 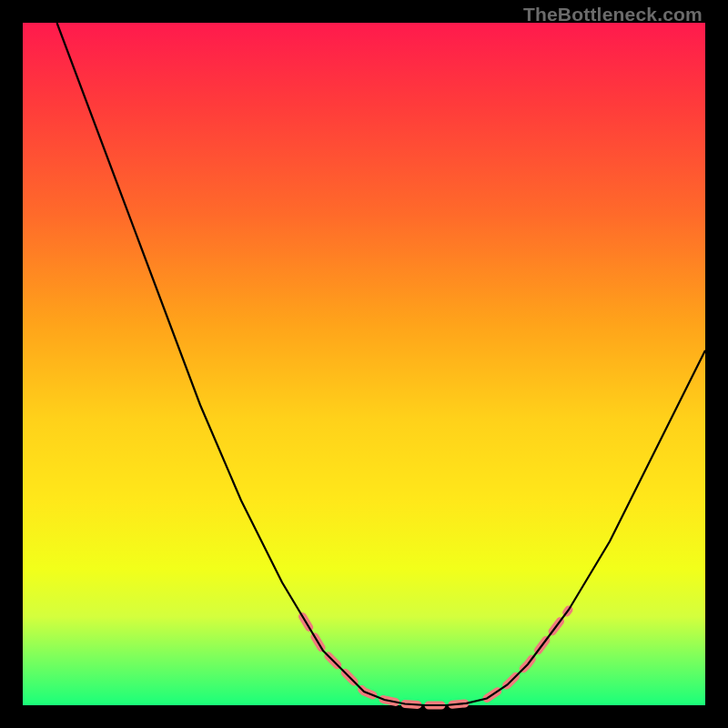 I want to click on curve-dashed-right, so click(x=528, y=654).